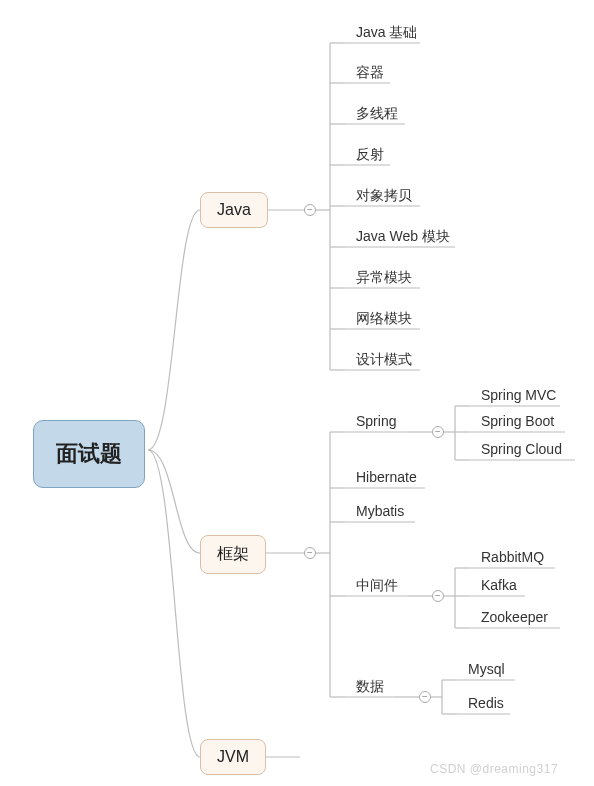 This screenshot has height=786, width=594. What do you see at coordinates (370, 687) in the screenshot?
I see `leaf-data: 数据` at bounding box center [370, 687].